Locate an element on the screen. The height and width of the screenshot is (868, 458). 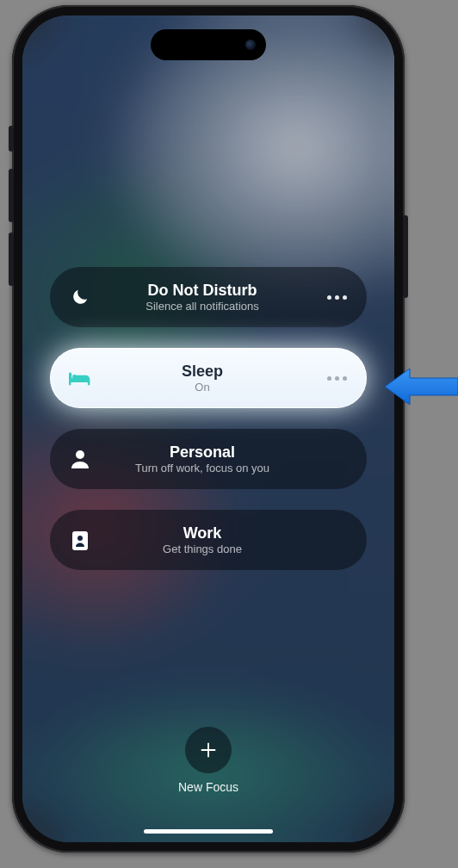
home-indicator is located at coordinates (208, 832).